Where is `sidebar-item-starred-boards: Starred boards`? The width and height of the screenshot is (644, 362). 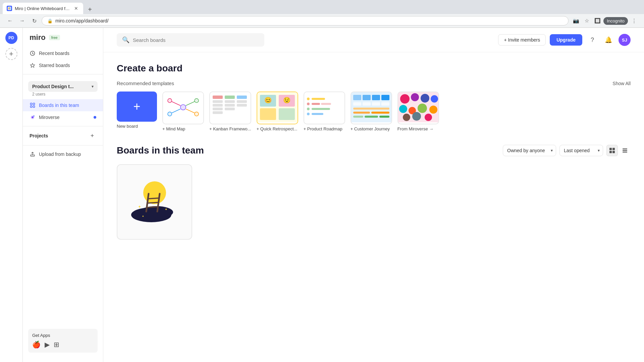
sidebar-item-starred-boards: Starred boards is located at coordinates (63, 65).